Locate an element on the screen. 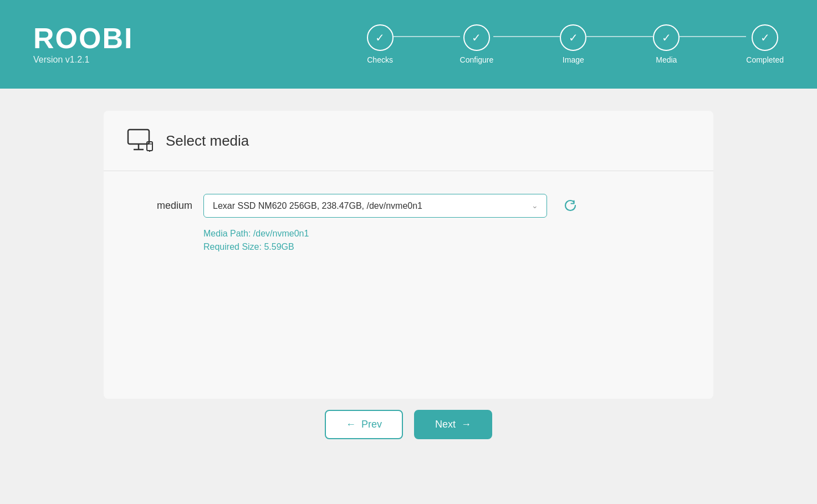 This screenshot has height=504, width=817. next-label: Next is located at coordinates (446, 424).